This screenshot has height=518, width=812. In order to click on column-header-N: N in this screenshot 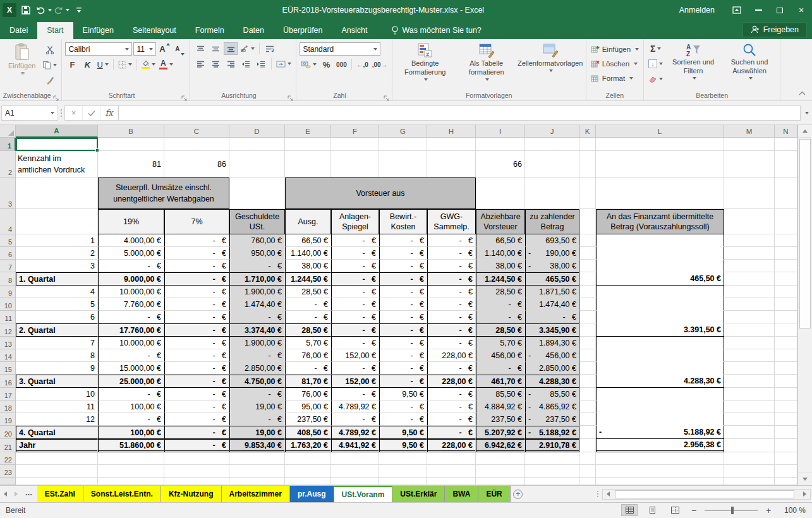, I will do `click(786, 131)`.